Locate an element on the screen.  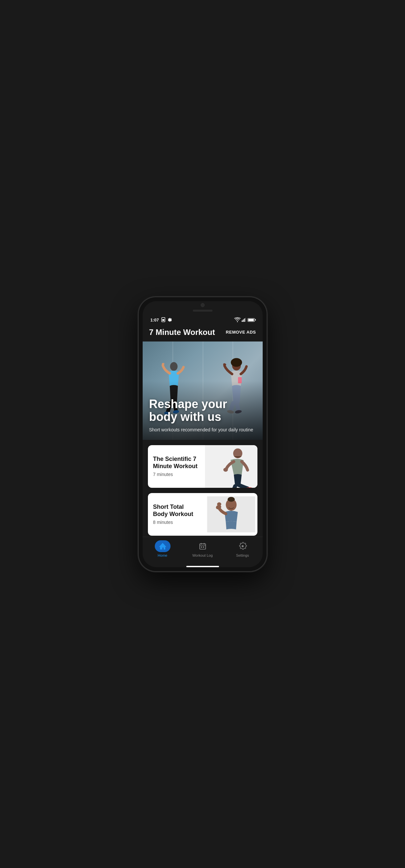
speaker is located at coordinates (203, 311).